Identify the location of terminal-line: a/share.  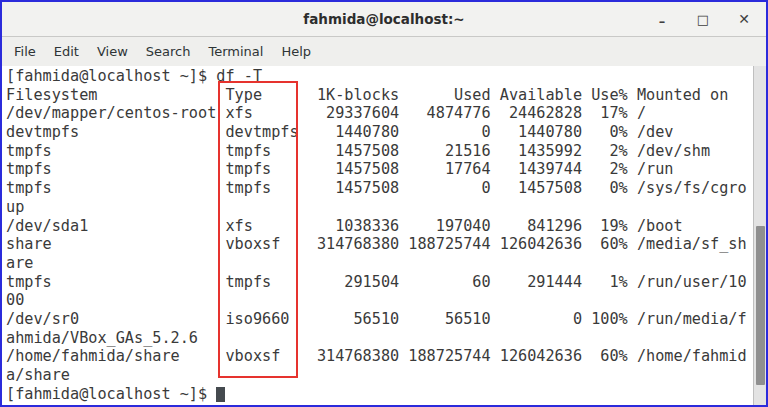
(386, 376).